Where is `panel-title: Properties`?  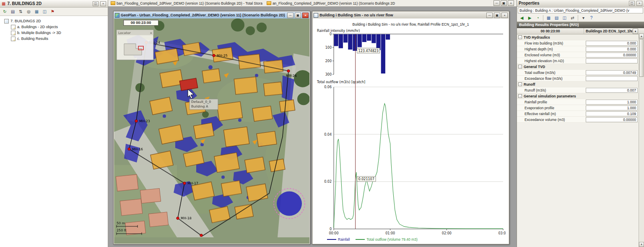
panel-title: Properties is located at coordinates (573, 3).